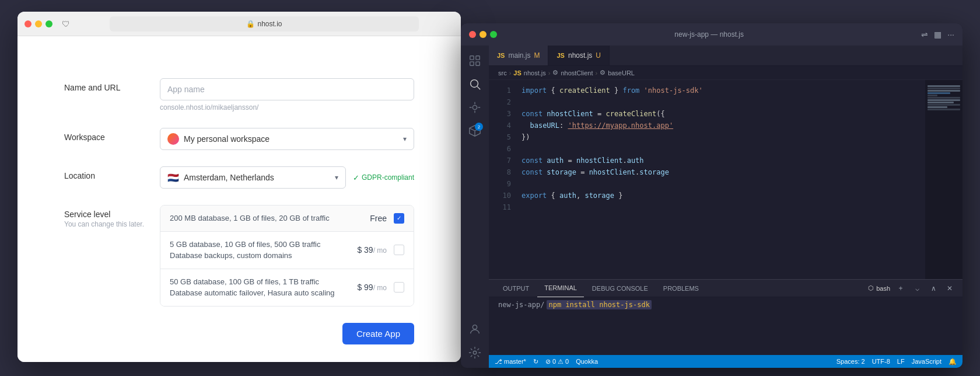 The height and width of the screenshot is (376, 980). Describe the element at coordinates (536, 362) in the screenshot. I see `status-sync: ↻` at that location.